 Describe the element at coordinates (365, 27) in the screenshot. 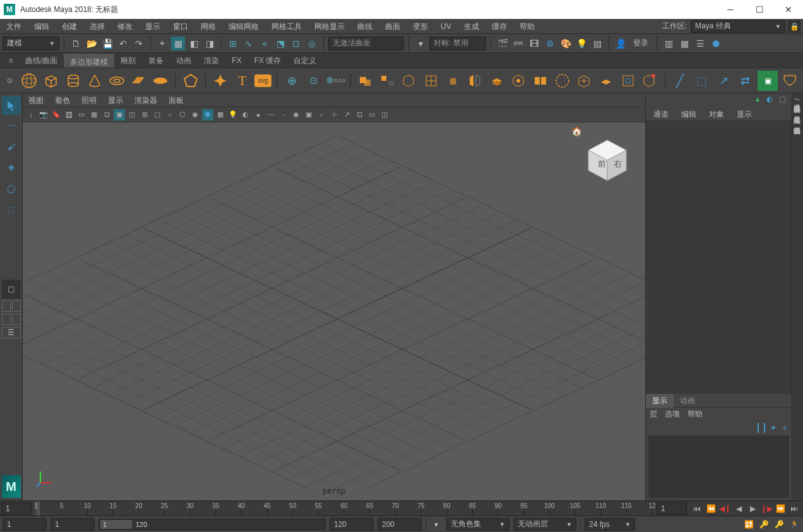

I see `menu-curve: 曲线` at that location.